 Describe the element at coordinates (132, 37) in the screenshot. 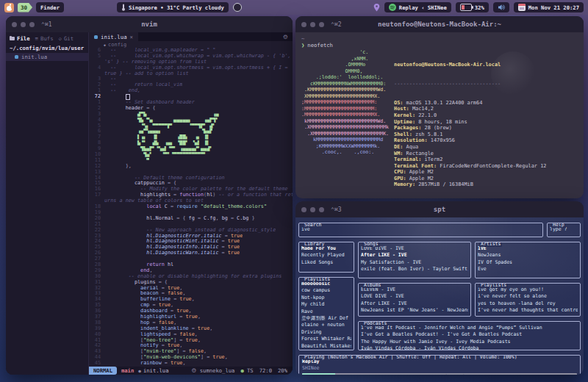

I see `buffer-close-icon: ×` at that location.